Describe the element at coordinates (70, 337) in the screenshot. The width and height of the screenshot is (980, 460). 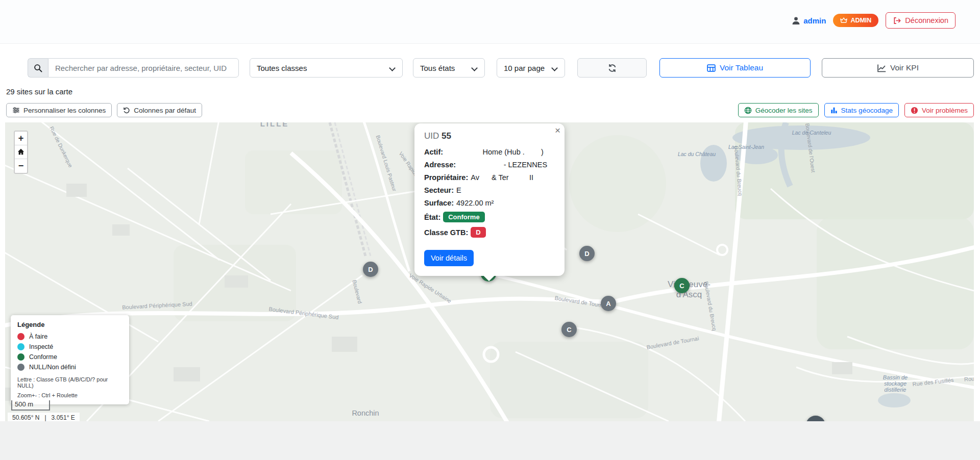
I see `legend-item: À faire` at that location.